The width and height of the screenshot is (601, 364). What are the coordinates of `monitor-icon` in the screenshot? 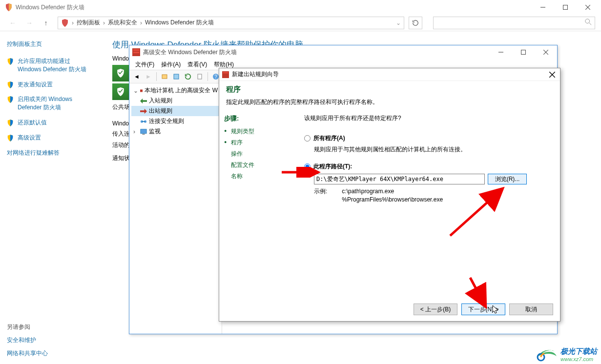 It's located at (144, 132).